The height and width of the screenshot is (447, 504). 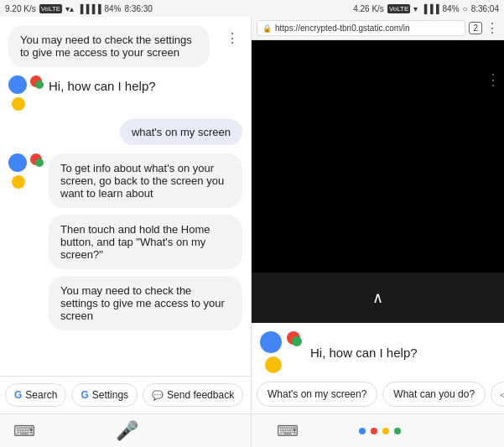 What do you see at coordinates (126, 93) in the screenshot?
I see `greeting-row: Hi, how can I help?` at bounding box center [126, 93].